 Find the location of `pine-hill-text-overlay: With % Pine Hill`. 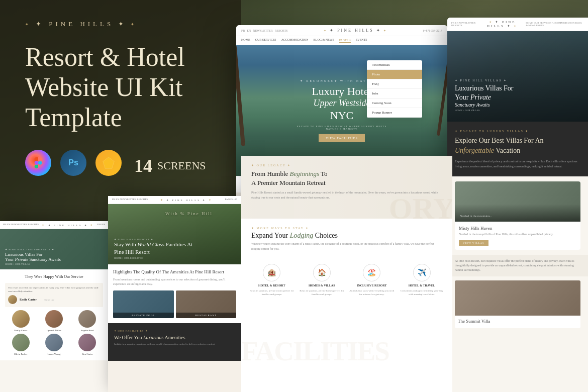

pine-hill-text-overlay: With % Pine Hill is located at coordinates (189, 213).